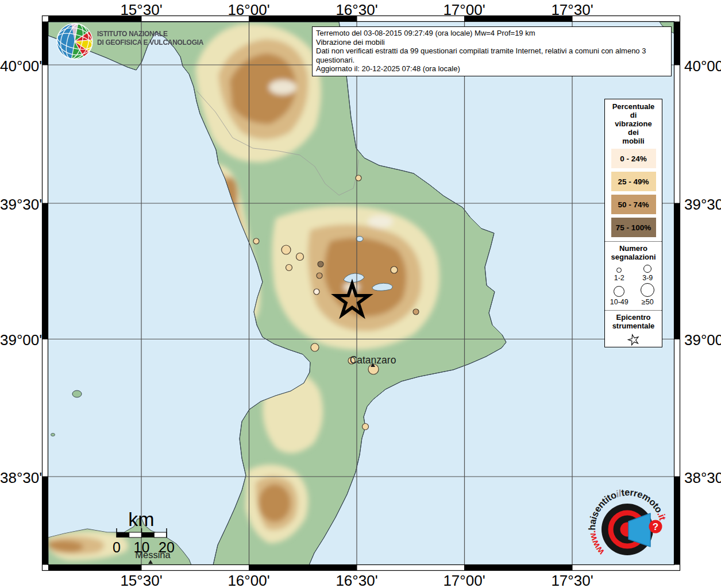 This screenshot has height=588, width=721. I want to click on scale-tick-0: 0, so click(117, 547).